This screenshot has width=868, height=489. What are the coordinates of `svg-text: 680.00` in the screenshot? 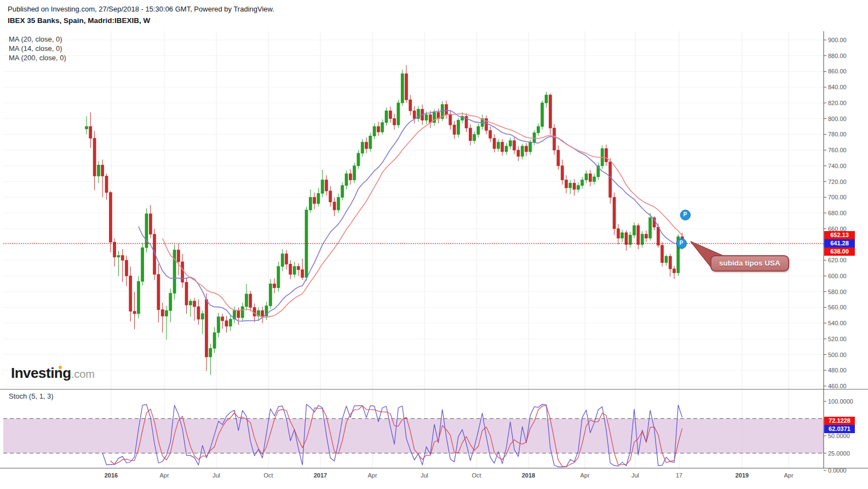 It's located at (837, 213).